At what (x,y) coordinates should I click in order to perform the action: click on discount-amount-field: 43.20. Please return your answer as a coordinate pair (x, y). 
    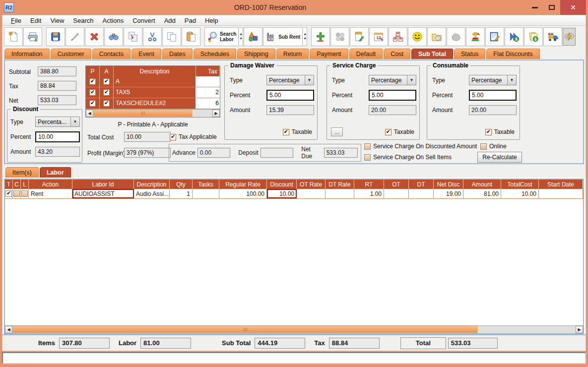
    Looking at the image, I should click on (58, 152).